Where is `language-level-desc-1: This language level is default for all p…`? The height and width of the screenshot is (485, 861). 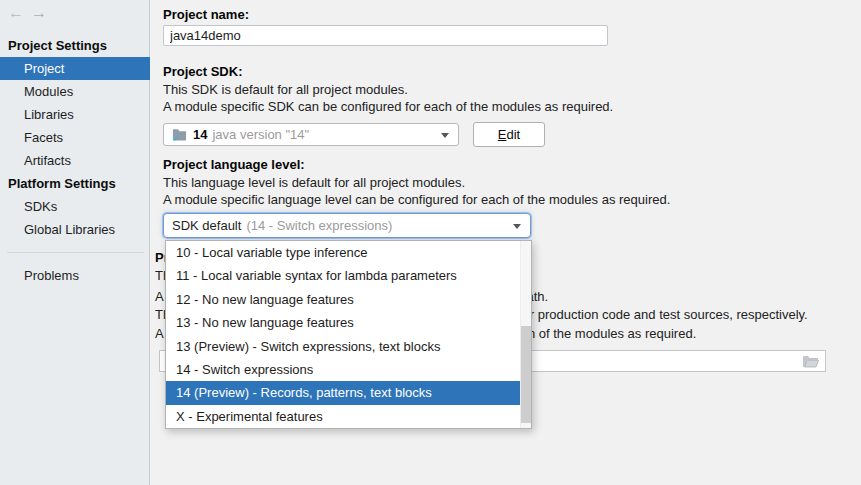 language-level-desc-1: This language level is default for all p… is located at coordinates (314, 183).